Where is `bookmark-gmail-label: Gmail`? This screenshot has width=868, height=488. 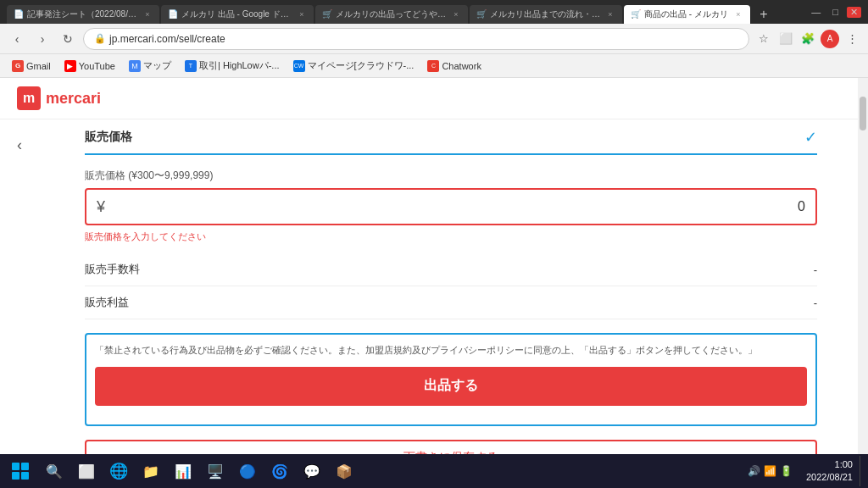 bookmark-gmail-label: Gmail is located at coordinates (39, 66).